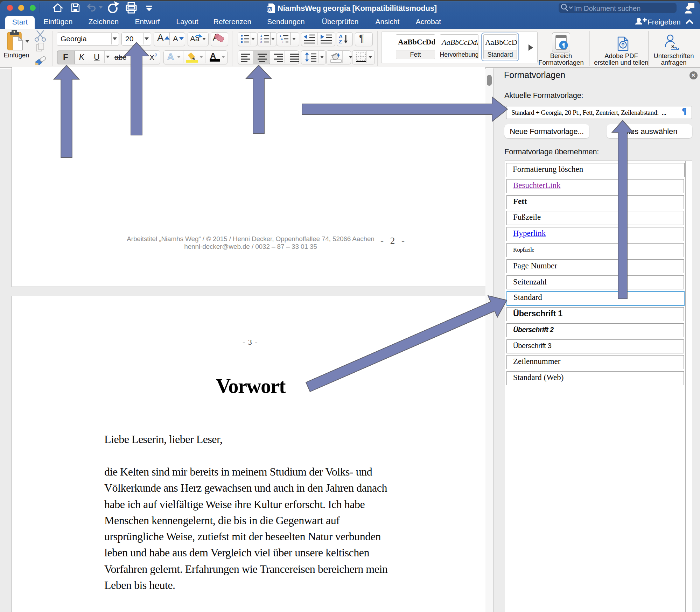 Image resolution: width=700 pixels, height=612 pixels. I want to click on svg-text: W, so click(270, 9).